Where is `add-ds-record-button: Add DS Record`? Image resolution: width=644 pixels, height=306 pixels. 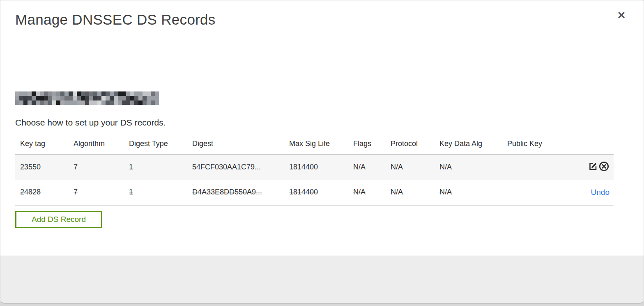 add-ds-record-button: Add DS Record is located at coordinates (59, 219).